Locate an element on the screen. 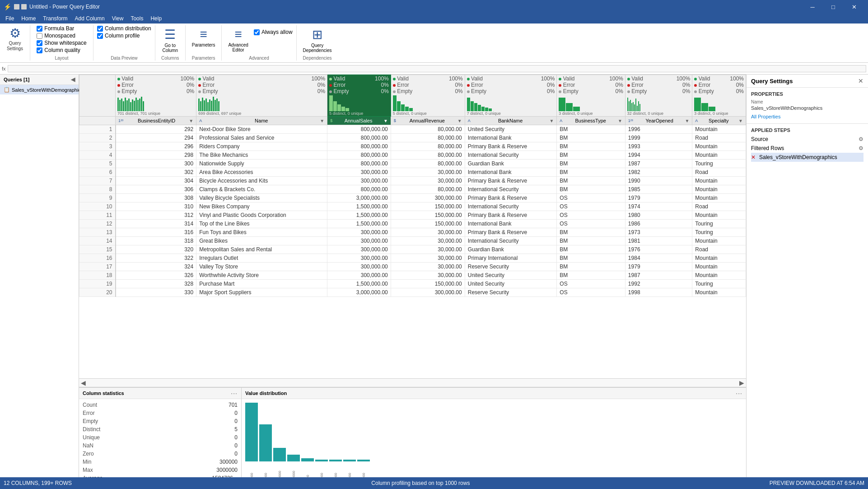 The image size is (868, 489). scroll-left-arrow: ◀ is located at coordinates (83, 383).